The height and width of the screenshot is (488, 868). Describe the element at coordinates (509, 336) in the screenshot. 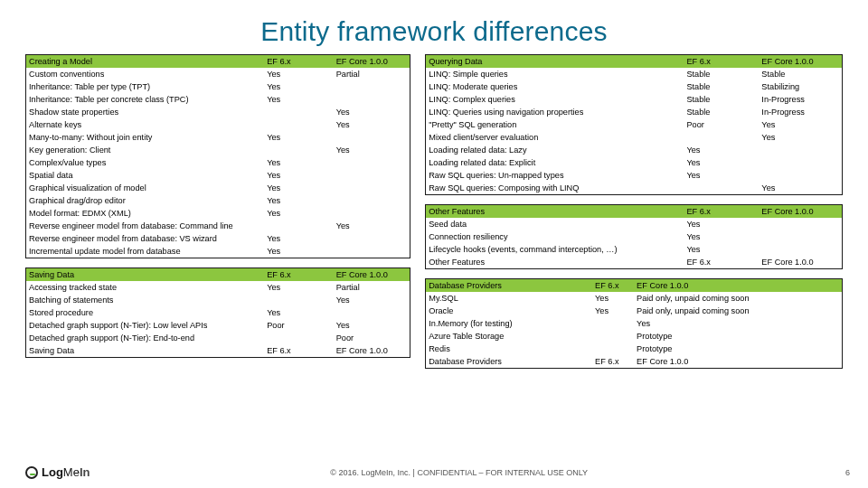

I see `cell: Azure Table Storage` at that location.